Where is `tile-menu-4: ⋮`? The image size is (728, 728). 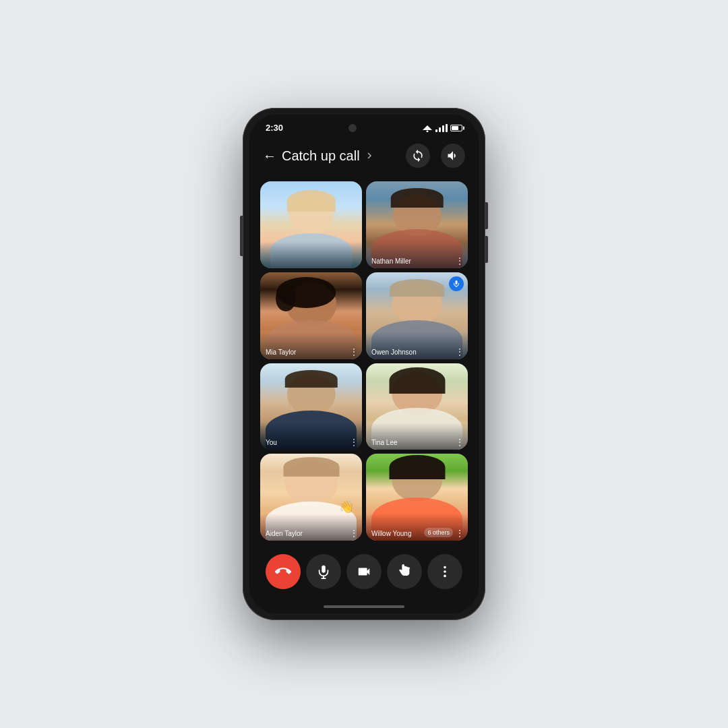
tile-menu-4: ⋮ is located at coordinates (460, 352).